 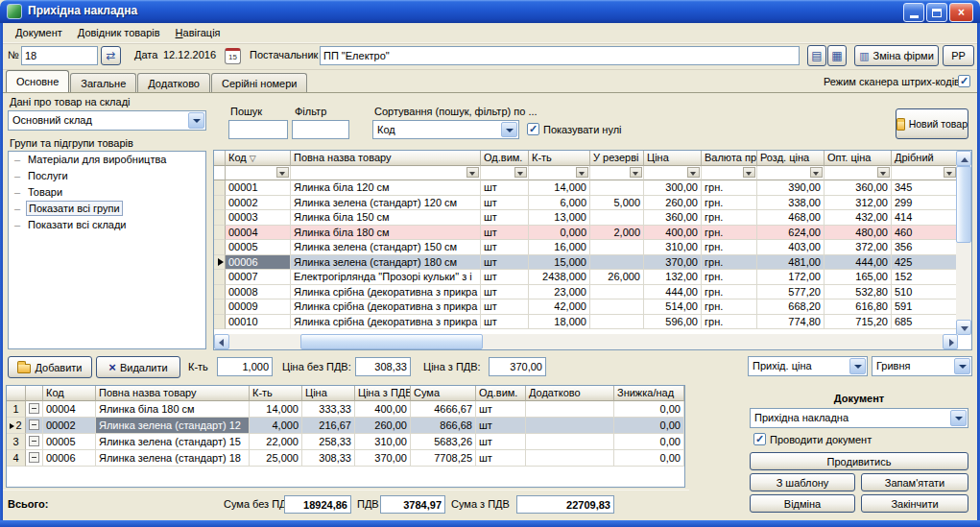 What do you see at coordinates (346, 459) in the screenshot?
I see `invoice-table-row: 400006Ялинка зелена (стандарт) 1825,0003…` at bounding box center [346, 459].